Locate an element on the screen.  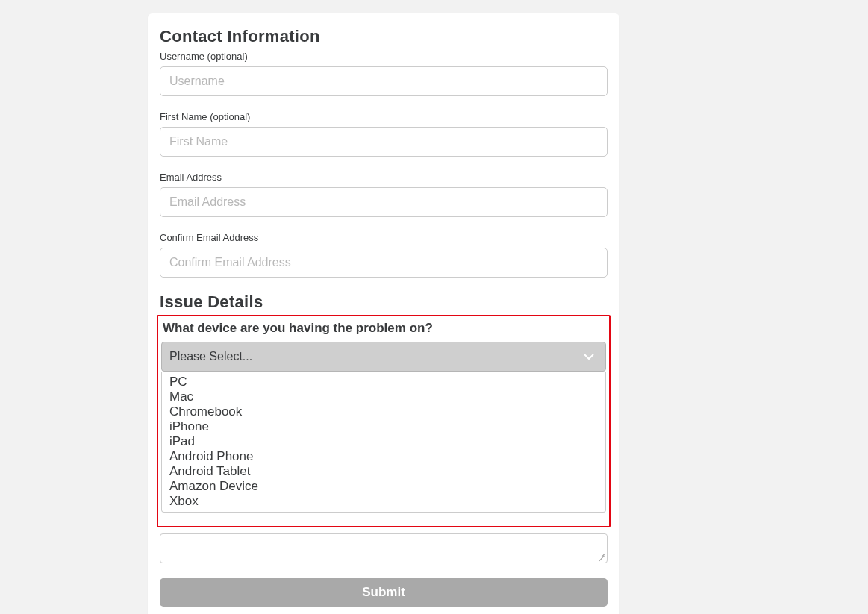
device-option: Chromebook is located at coordinates (384, 412).